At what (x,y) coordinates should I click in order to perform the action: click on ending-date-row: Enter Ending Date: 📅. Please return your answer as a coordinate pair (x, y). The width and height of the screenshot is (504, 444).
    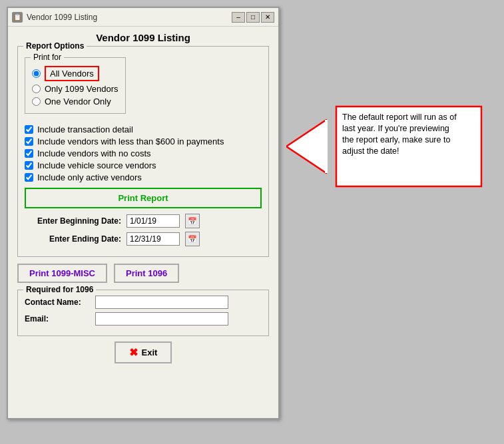
    Looking at the image, I should click on (143, 239).